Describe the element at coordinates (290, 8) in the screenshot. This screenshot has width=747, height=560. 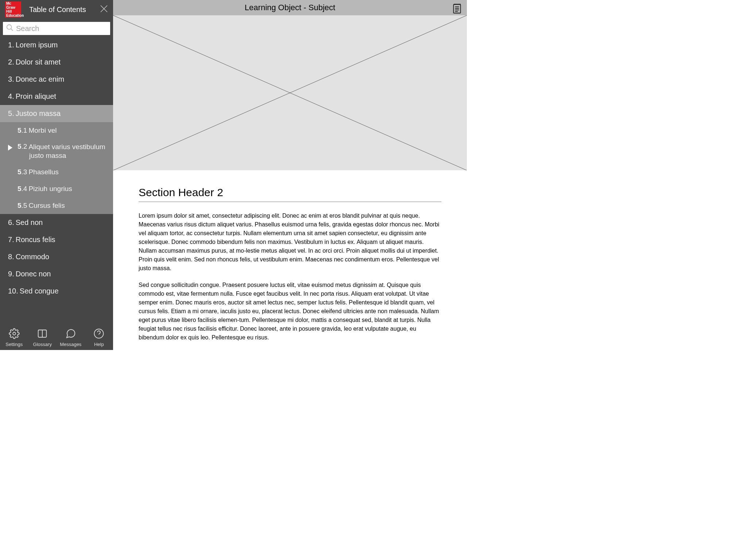
I see `top-bar: Learning Object - Subject` at that location.